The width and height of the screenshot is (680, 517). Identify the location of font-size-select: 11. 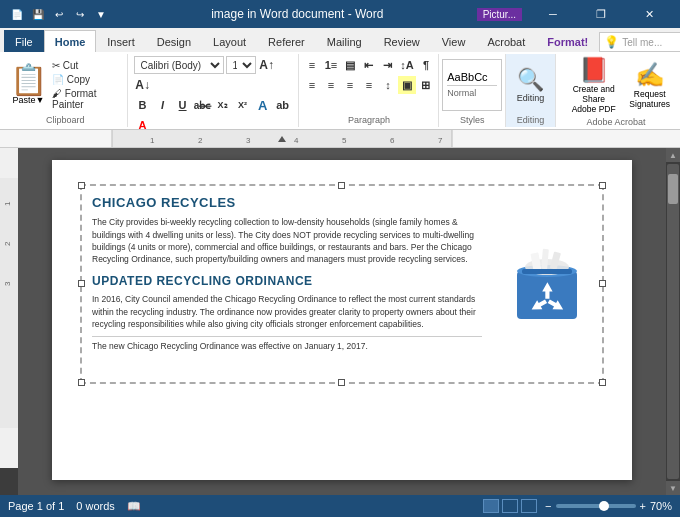
(241, 65).